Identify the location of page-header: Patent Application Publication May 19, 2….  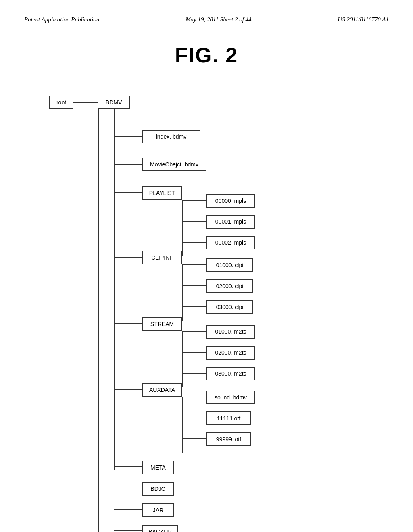
(206, 15).